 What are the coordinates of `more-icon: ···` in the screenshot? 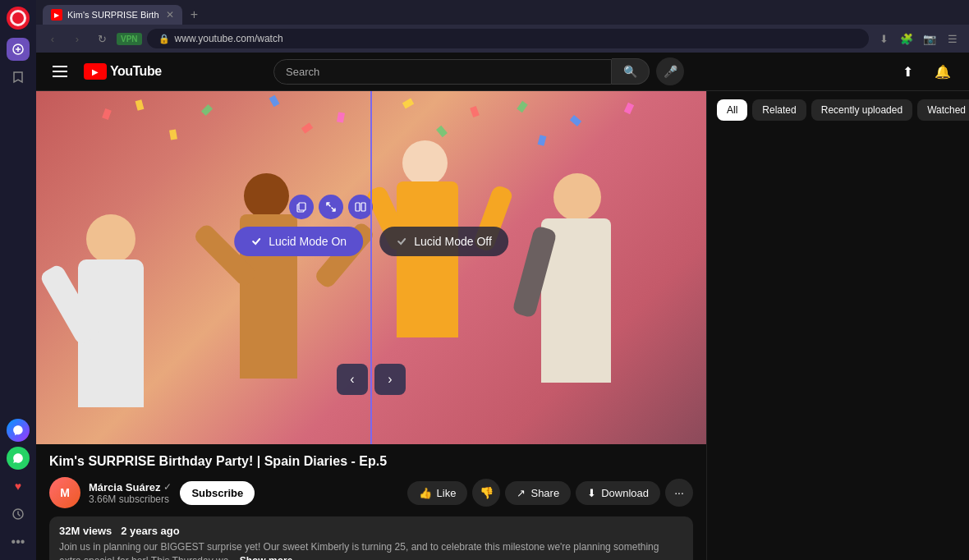 It's located at (679, 493).